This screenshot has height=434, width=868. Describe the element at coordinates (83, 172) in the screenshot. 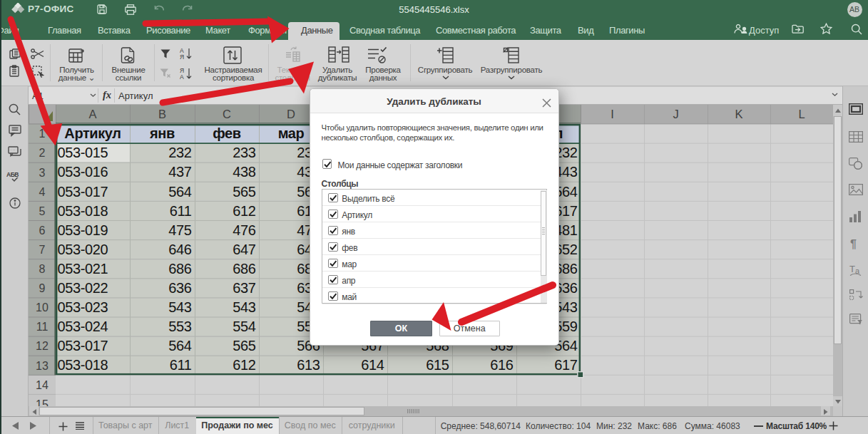

I see `svg-text: 053-016` at that location.